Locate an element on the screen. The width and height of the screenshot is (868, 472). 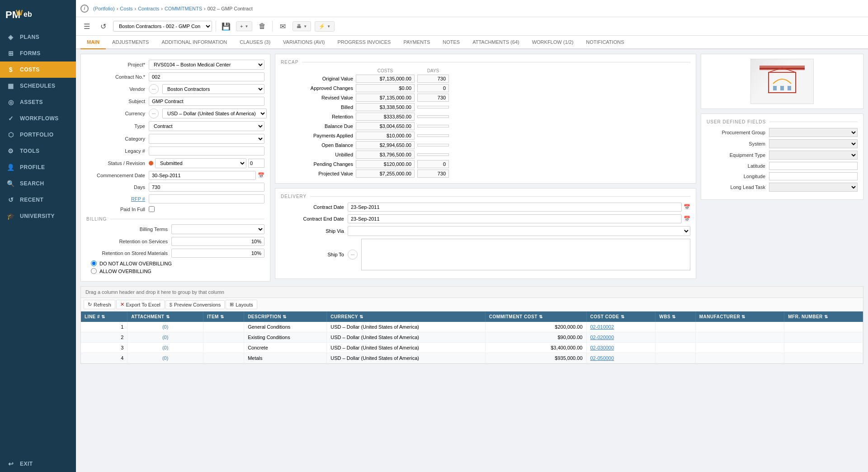
ship-to-more-button: ··· is located at coordinates (353, 255).